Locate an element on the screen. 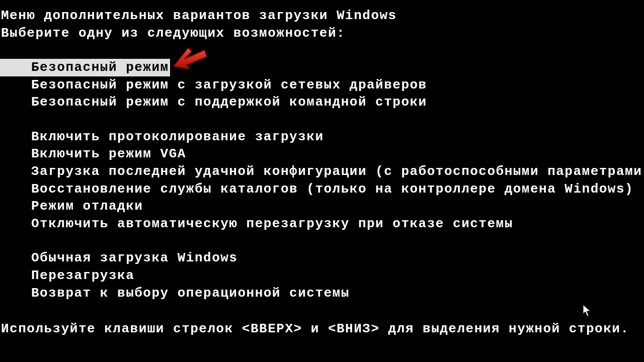 The height and width of the screenshot is (362, 644). footer-hint: Используйте клавиши стрелок <ВВЕРХ> и <В… is located at coordinates (315, 329).